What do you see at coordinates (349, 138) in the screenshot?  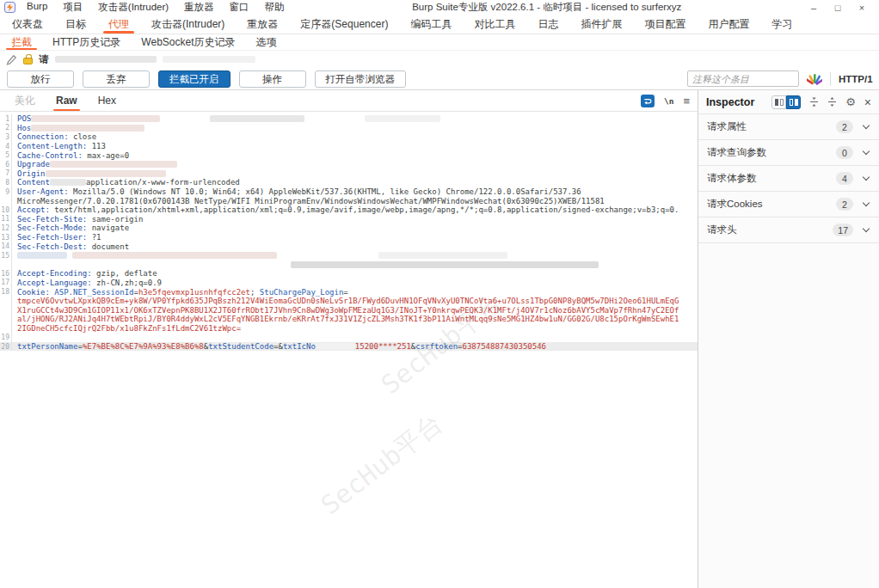 I see `request-line: 3Connection: close` at bounding box center [349, 138].